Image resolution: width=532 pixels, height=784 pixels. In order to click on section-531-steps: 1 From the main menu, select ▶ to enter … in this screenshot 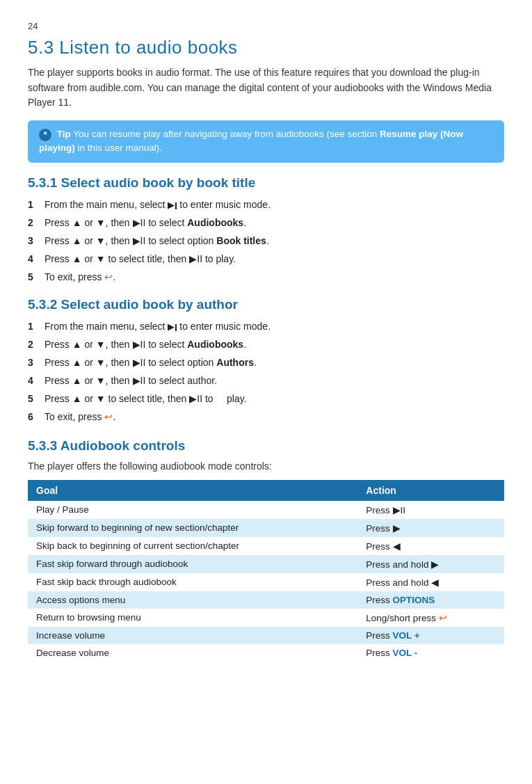, I will do `click(266, 241)`.